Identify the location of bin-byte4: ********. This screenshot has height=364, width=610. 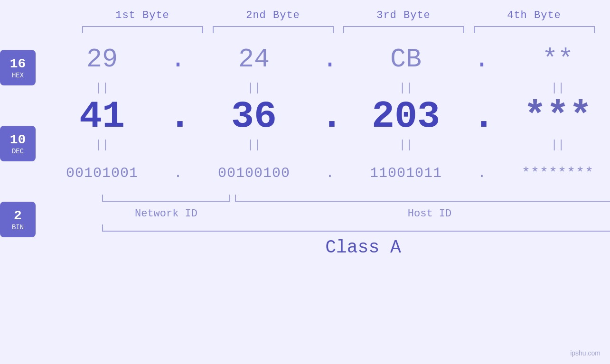
(551, 173).